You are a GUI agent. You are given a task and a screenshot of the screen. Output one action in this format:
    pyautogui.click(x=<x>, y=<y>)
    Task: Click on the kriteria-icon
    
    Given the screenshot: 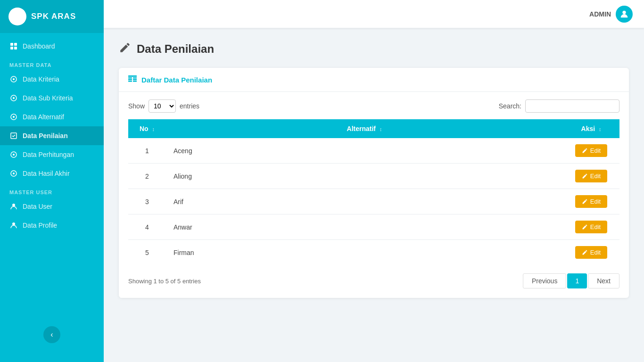 What is the action you would take?
    pyautogui.click(x=14, y=79)
    